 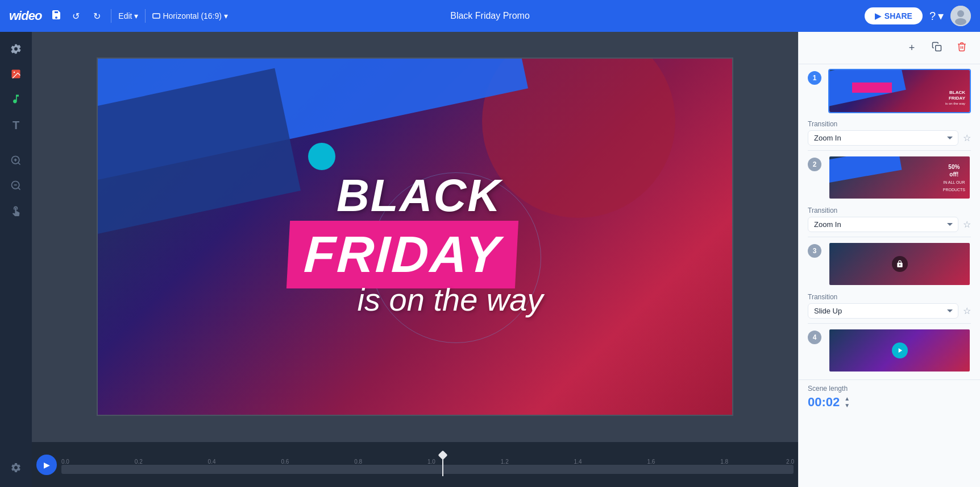 I want to click on timeline-bar, so click(x=427, y=469).